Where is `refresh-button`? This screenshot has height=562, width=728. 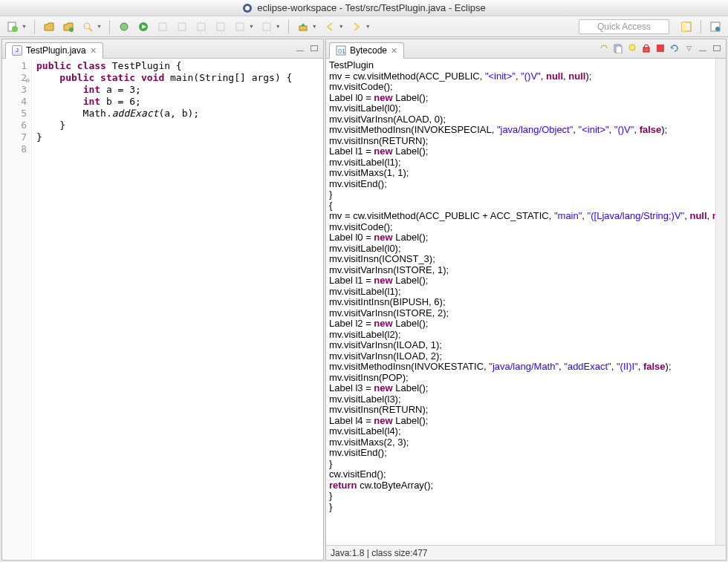
refresh-button is located at coordinates (675, 48).